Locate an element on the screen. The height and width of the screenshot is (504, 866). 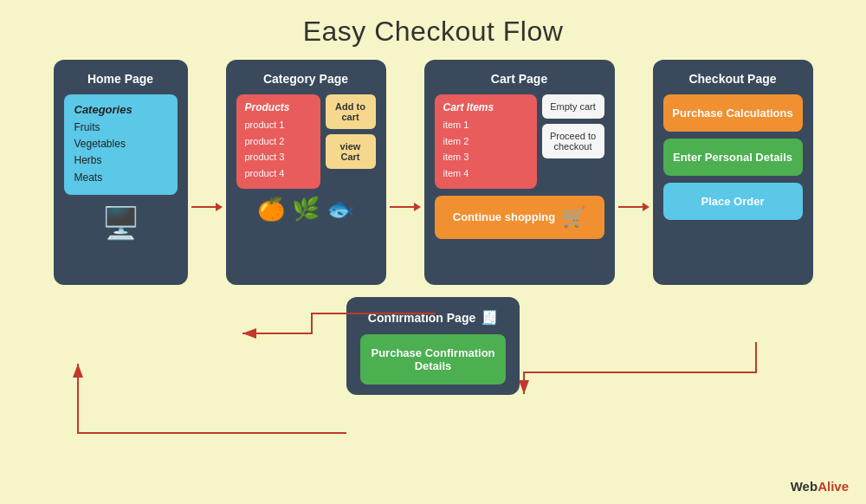
view-cart-button: view Cart is located at coordinates (351, 152).